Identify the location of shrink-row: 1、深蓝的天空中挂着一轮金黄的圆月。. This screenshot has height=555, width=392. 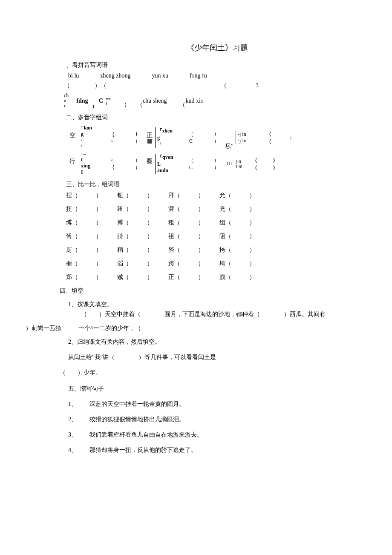
(217, 404).